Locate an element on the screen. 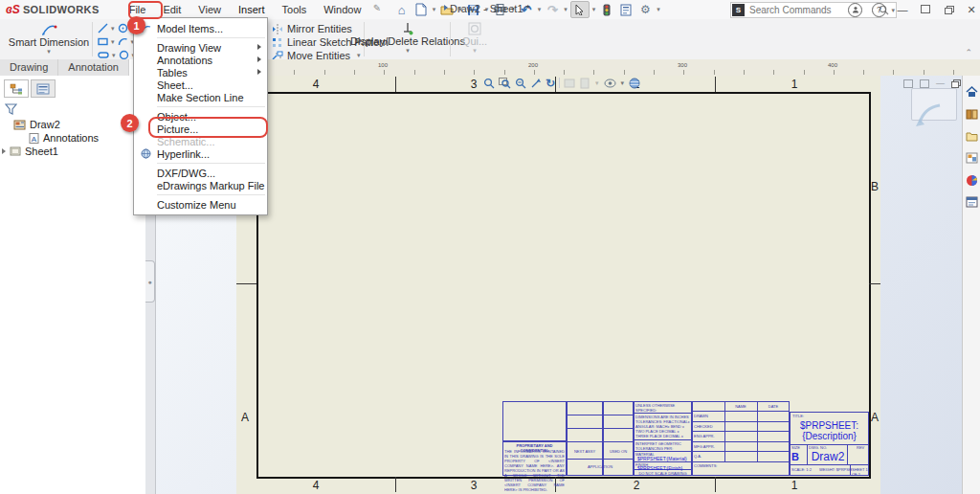  section-view-icon is located at coordinates (569, 83).